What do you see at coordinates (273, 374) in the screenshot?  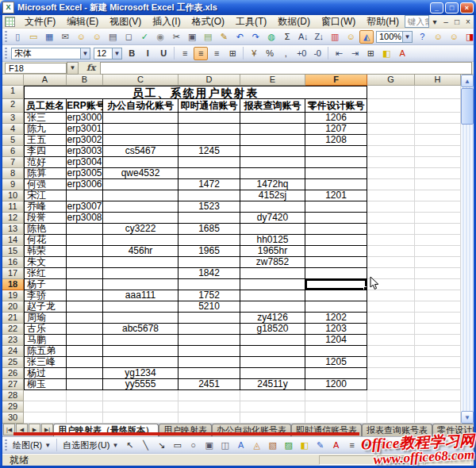 I see `cell-E26` at bounding box center [273, 374].